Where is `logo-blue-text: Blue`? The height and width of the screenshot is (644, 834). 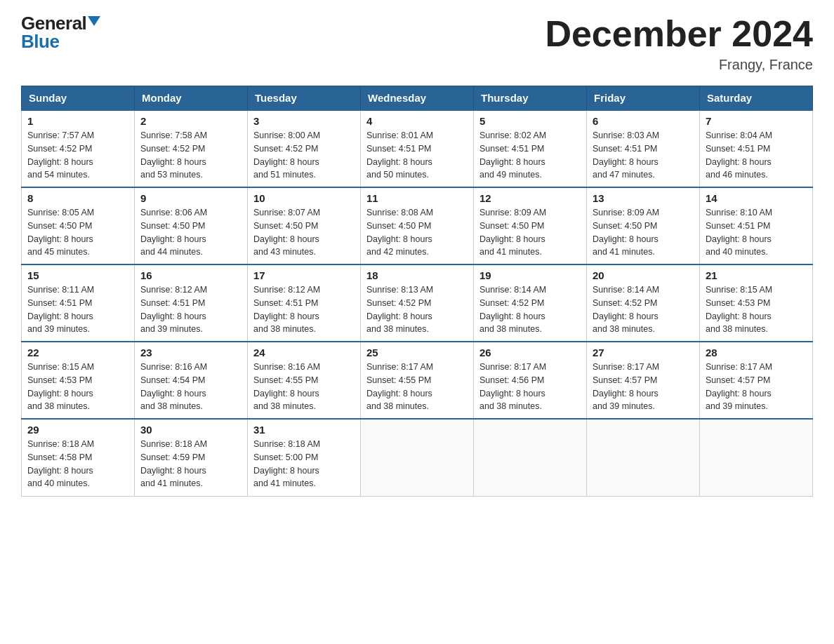 logo-blue-text: Blue is located at coordinates (60, 41).